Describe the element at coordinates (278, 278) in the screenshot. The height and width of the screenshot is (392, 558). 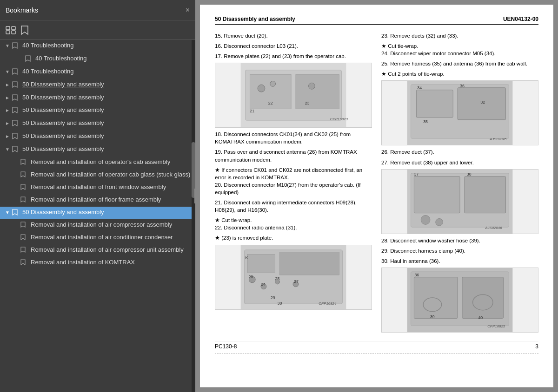
I see `svg-text: 25` at that location.